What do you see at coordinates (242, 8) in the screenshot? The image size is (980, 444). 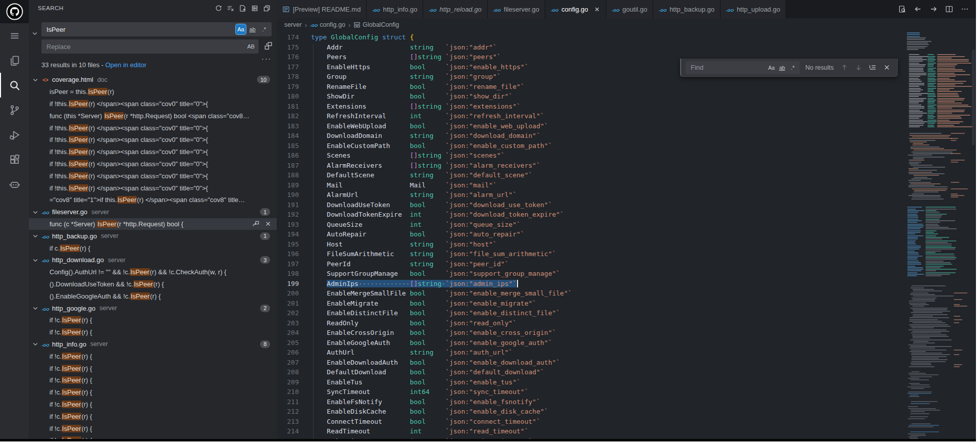 I see `open-new-search-editor-icon` at bounding box center [242, 8].